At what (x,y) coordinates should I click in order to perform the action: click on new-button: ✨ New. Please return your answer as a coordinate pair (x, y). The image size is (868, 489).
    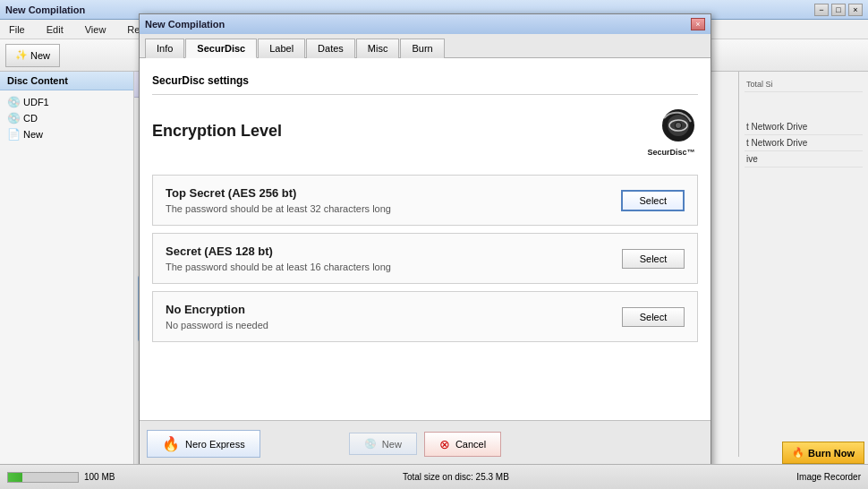
    Looking at the image, I should click on (32, 56).